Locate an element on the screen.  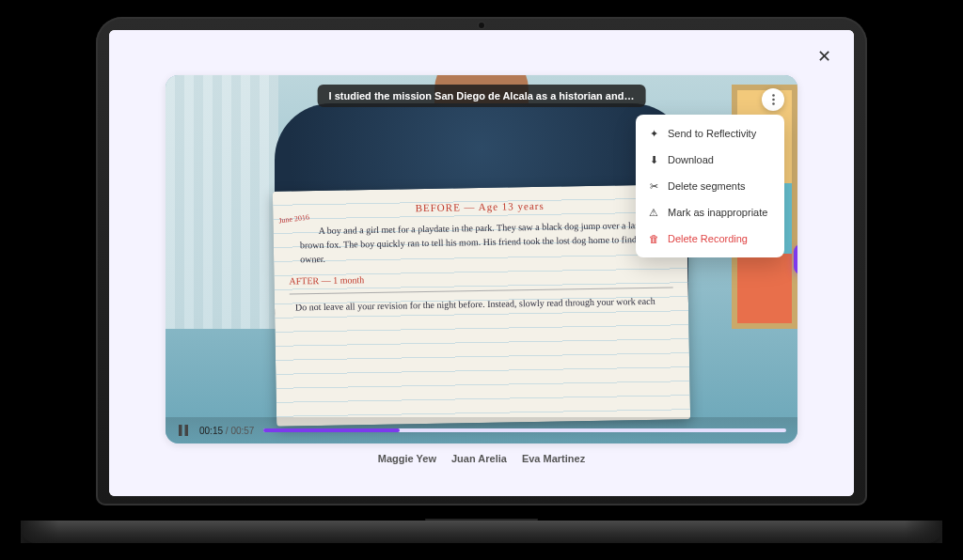
kebab-icon is located at coordinates (773, 100).